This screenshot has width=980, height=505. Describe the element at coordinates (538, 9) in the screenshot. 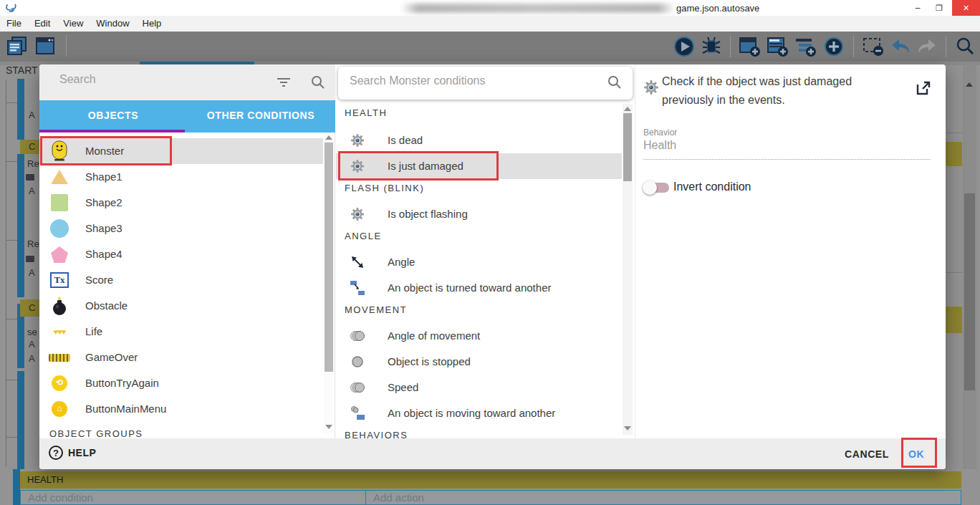

I see `blurred-title-text` at that location.